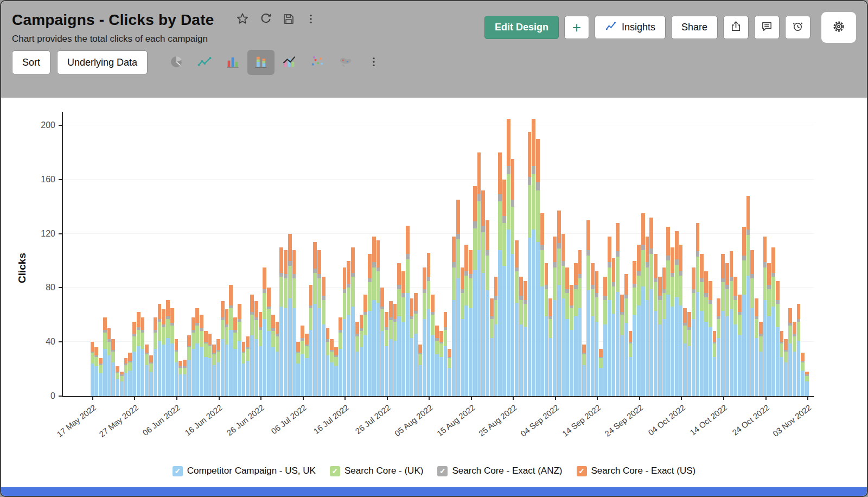 Image resolution: width=868 pixels, height=497 pixels. What do you see at coordinates (694, 27) in the screenshot?
I see `share-button: Share` at bounding box center [694, 27].